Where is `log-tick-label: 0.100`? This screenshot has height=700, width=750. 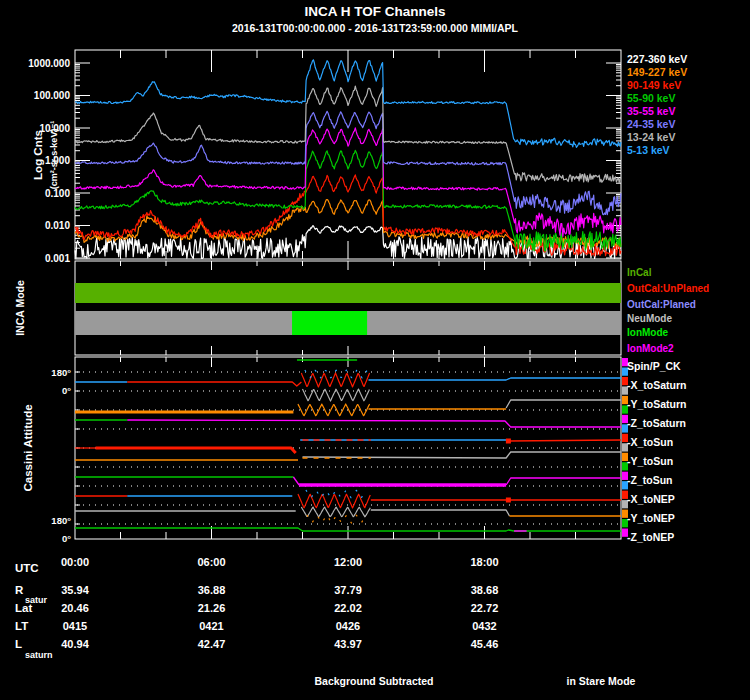 log-tick-label: 0.100 is located at coordinates (58, 194).